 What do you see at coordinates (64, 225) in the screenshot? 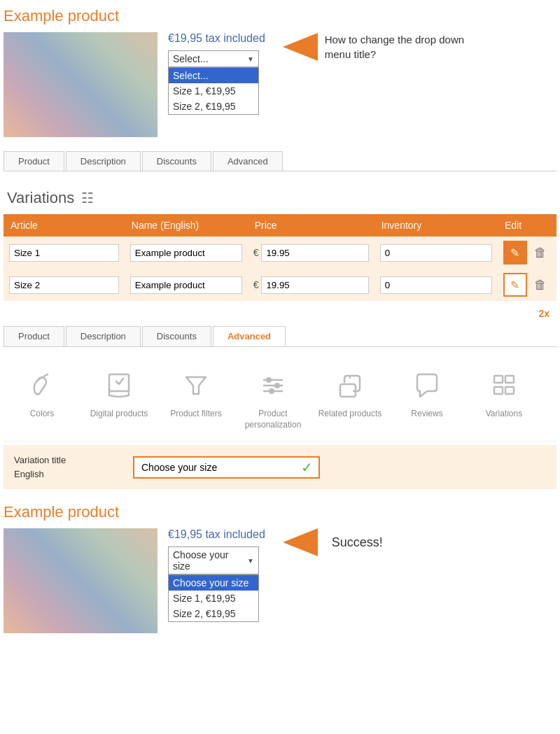
I see `col-article: Article` at bounding box center [64, 225].